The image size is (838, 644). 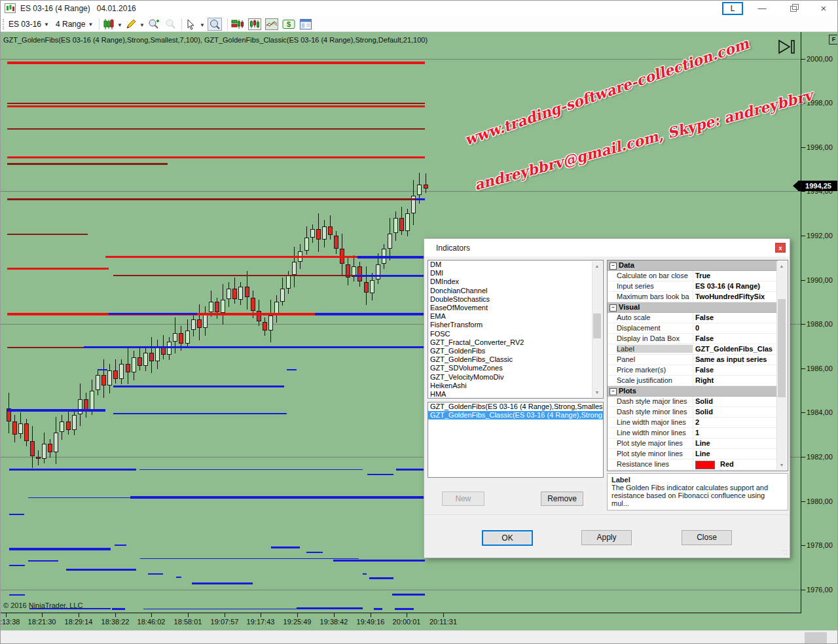 I want to click on property-row: Line width major lines2, so click(x=693, y=423).